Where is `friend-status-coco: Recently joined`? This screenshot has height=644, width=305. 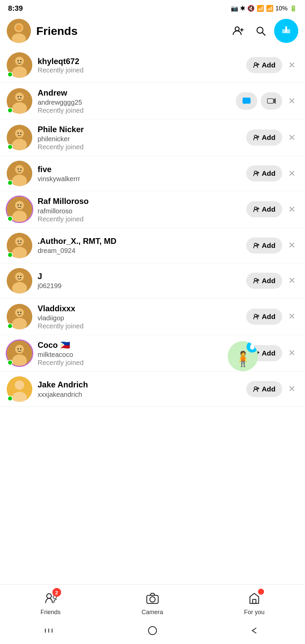 friend-status-coco: Recently joined is located at coordinates (142, 363).